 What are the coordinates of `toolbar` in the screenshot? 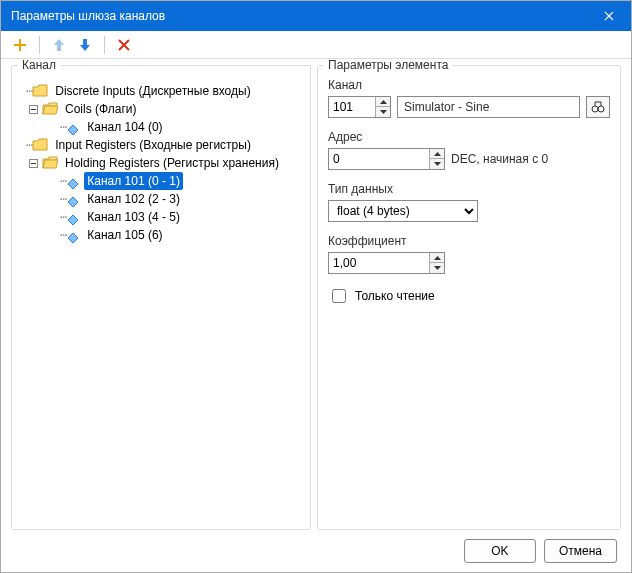 It's located at (316, 45).